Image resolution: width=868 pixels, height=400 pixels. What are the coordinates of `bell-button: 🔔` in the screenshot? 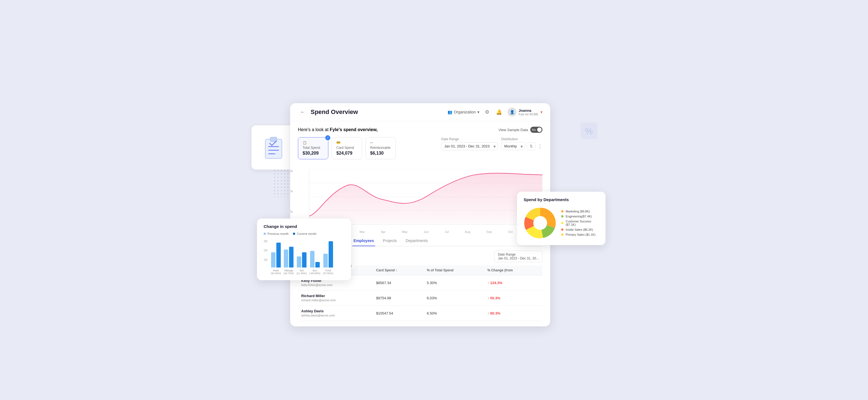 It's located at (499, 112).